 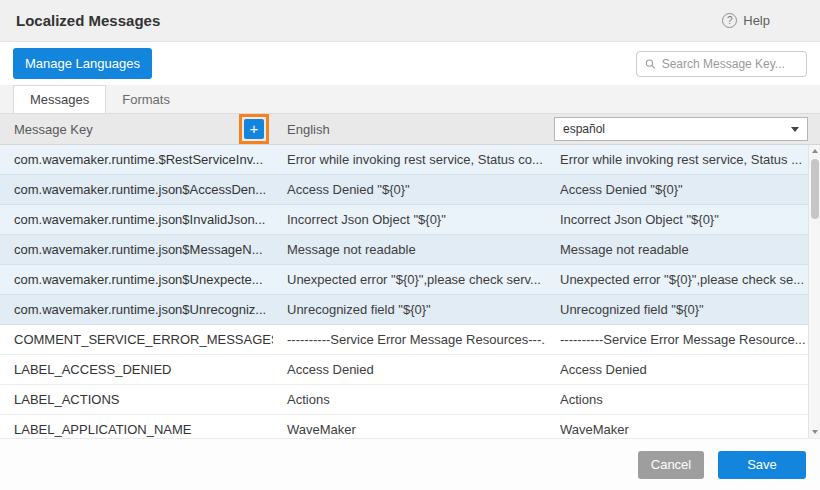 What do you see at coordinates (814, 432) in the screenshot?
I see `scroll-down-icon` at bounding box center [814, 432].